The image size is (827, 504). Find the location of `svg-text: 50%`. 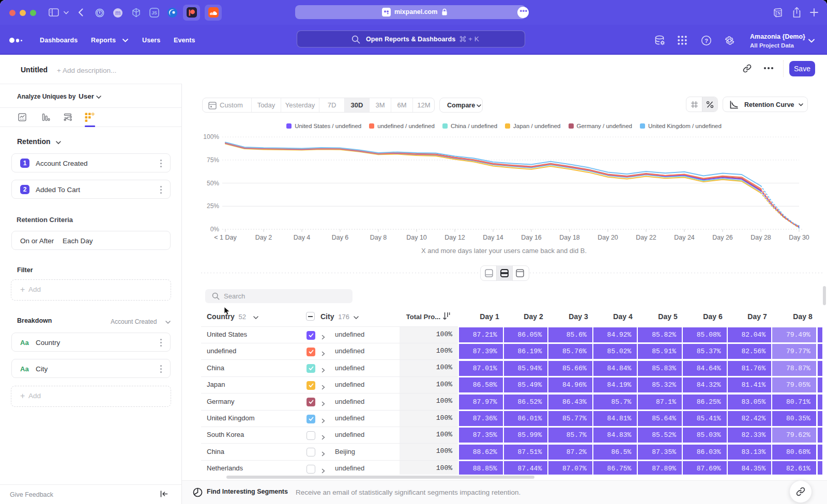

svg-text: 50% is located at coordinates (213, 183).